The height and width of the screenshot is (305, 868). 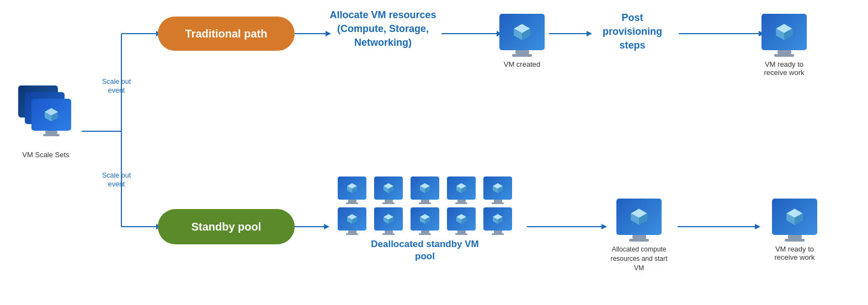 I want to click on deallocated-pool-label: Deallocated standby VM pool, so click(x=425, y=250).